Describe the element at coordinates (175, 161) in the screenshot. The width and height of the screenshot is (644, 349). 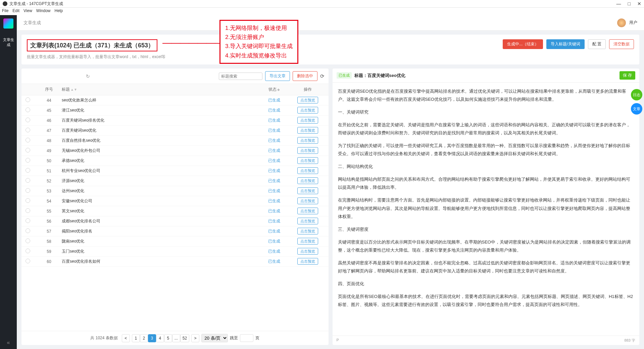
I see `table-row: 50 承德seo优化 已生成 点击预览` at that location.